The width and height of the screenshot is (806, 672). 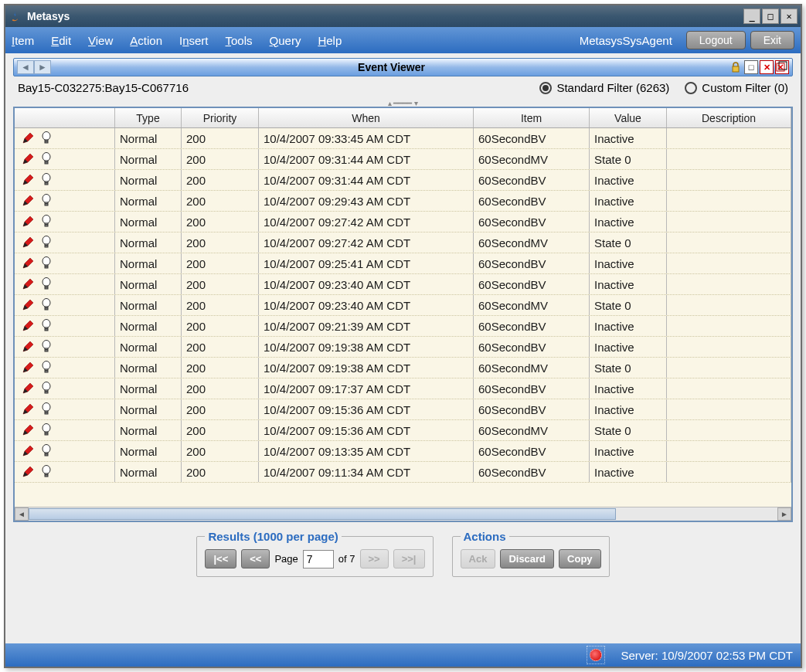 I want to click on last-page-button: >>|, so click(x=410, y=559).